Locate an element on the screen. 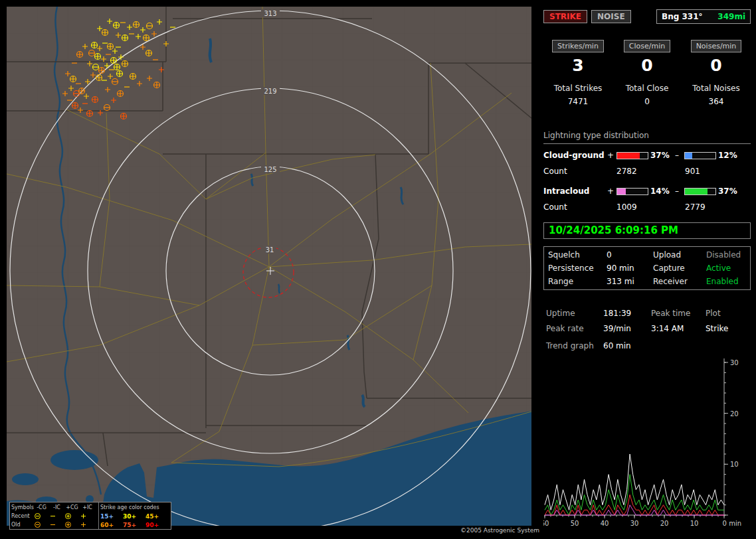  ic-positive-percent: 14% is located at coordinates (662, 191).